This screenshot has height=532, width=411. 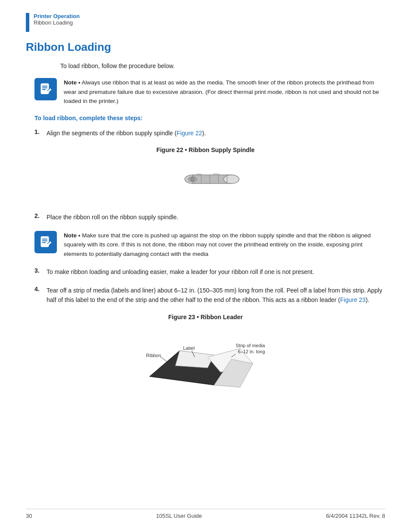 What do you see at coordinates (206, 150) in the screenshot?
I see `figure-22-caption: Figure 22 • Ribbon Supply Spindle` at bounding box center [206, 150].